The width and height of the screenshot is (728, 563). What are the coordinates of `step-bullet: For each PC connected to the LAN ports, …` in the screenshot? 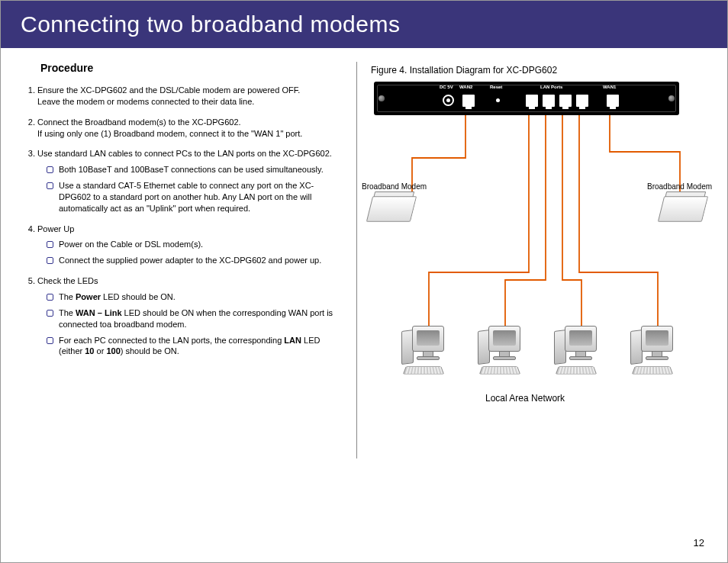 It's located at (201, 346).